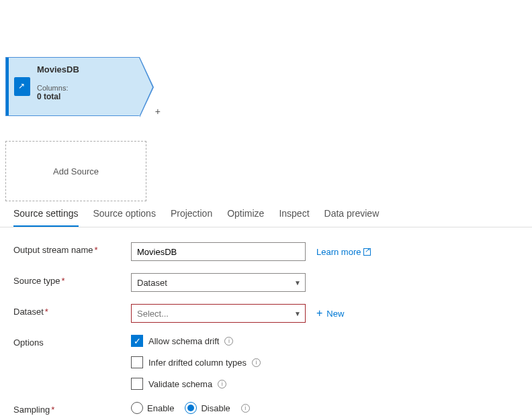  Describe the element at coordinates (137, 341) in the screenshot. I see `allow-schema-drift-checkbox: ✓` at that location.